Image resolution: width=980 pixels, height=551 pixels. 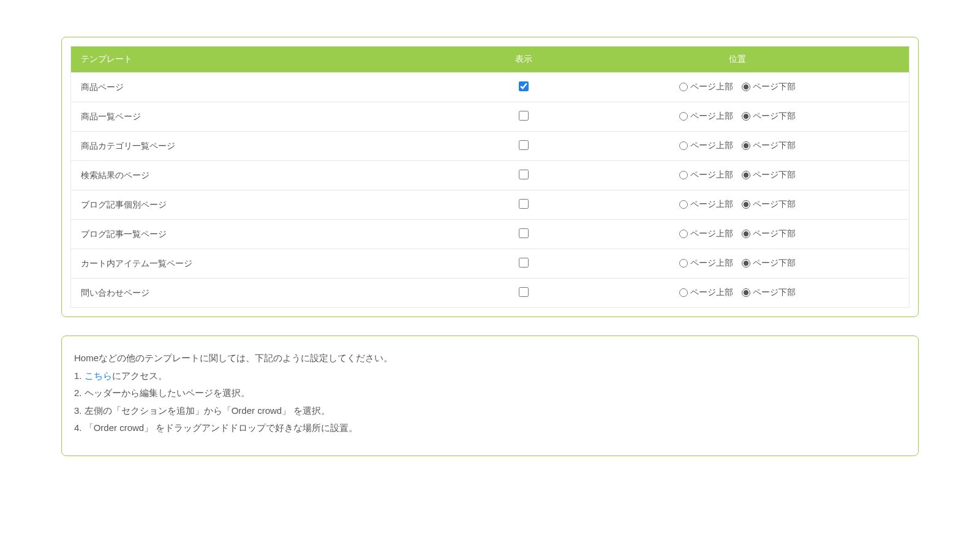 What do you see at coordinates (490, 88) in the screenshot?
I see `table-row: 商品ページページ上部ページ下部` at bounding box center [490, 88].